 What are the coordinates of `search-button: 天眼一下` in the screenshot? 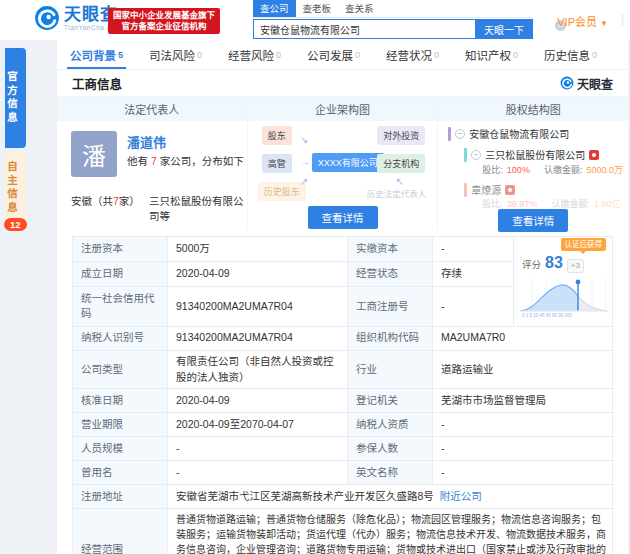 It's located at (504, 29).